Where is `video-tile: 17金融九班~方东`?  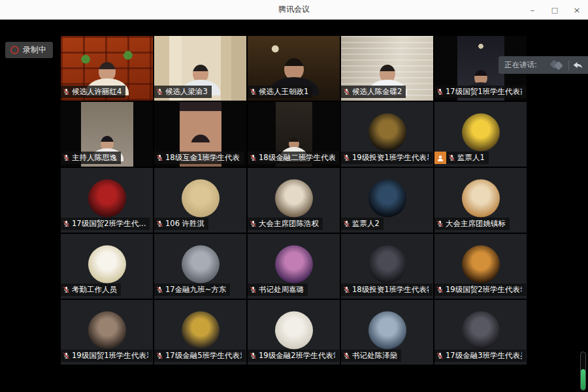
video-tile: 17金融九班~方东 is located at coordinates (200, 267).